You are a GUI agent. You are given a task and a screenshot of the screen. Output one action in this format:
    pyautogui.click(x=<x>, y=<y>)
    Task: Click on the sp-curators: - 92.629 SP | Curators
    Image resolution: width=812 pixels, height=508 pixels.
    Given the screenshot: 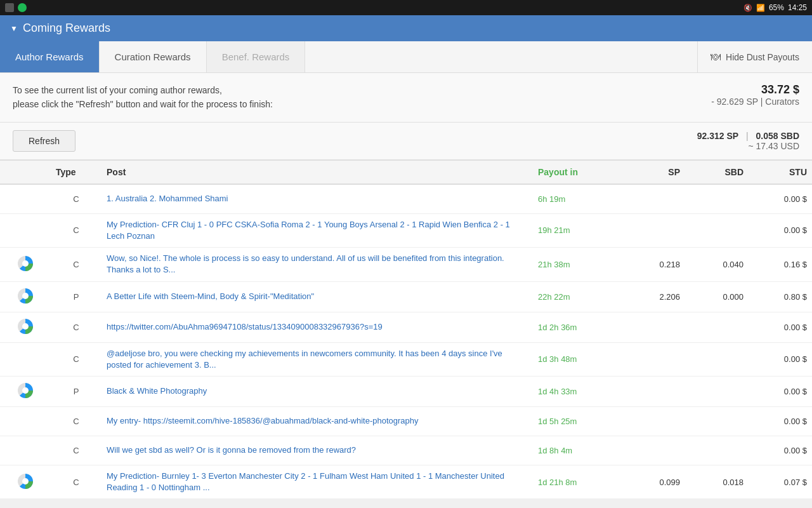 What is the action you would take?
    pyautogui.click(x=755, y=102)
    